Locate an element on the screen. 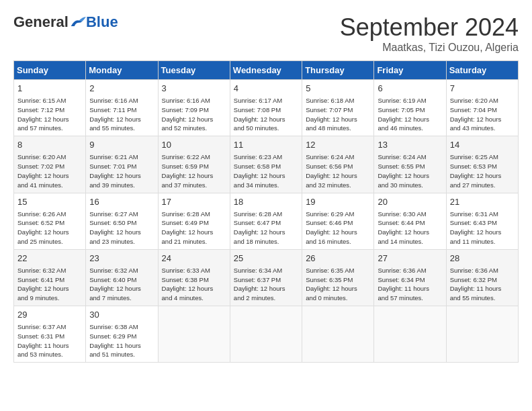 This screenshot has width=532, height=411. day-number: 13 is located at coordinates (410, 145).